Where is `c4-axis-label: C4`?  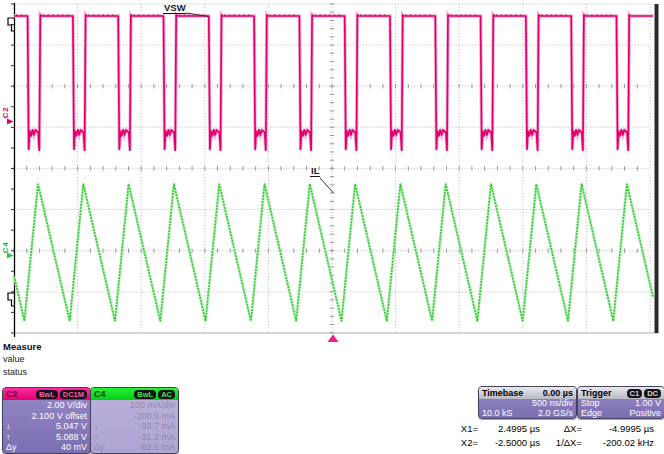 c4-axis-label: C4 is located at coordinates (6, 248).